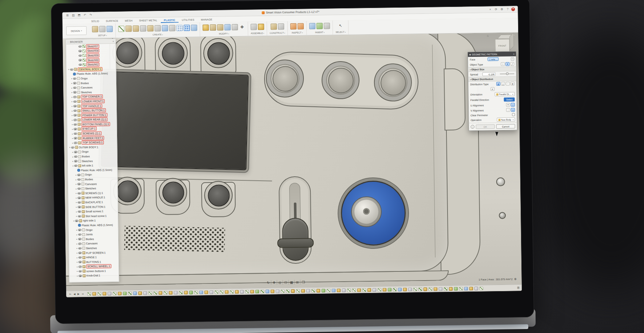 This screenshot has height=333, width=644. I want to click on app-grid-icon: ⊞, so click(67, 15).